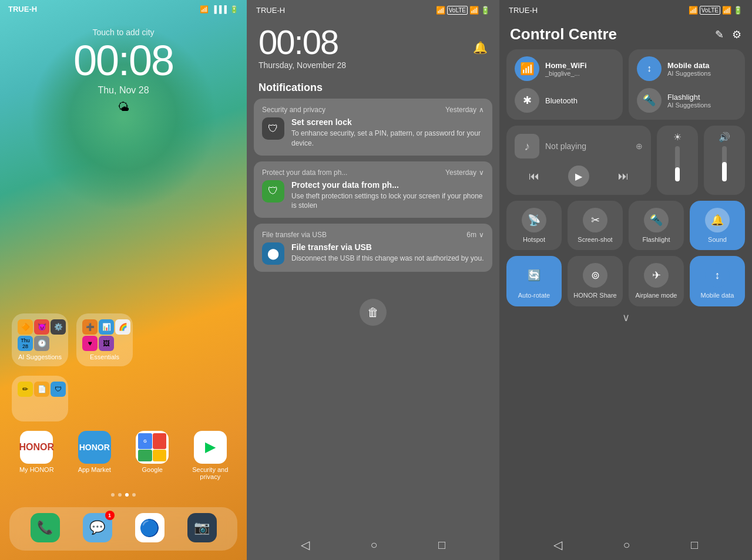  I want to click on notif-bell-icon: 🔔, so click(481, 48).